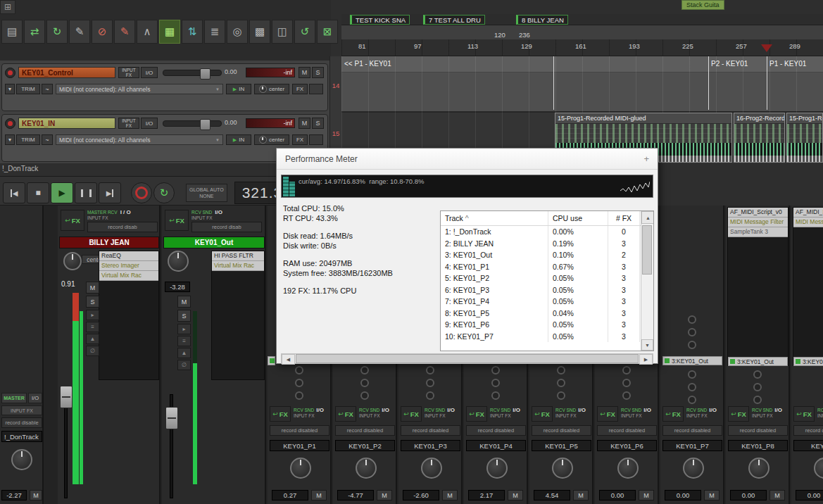  Describe the element at coordinates (125, 32) in the screenshot. I see `draw-icon: ✎` at that location.